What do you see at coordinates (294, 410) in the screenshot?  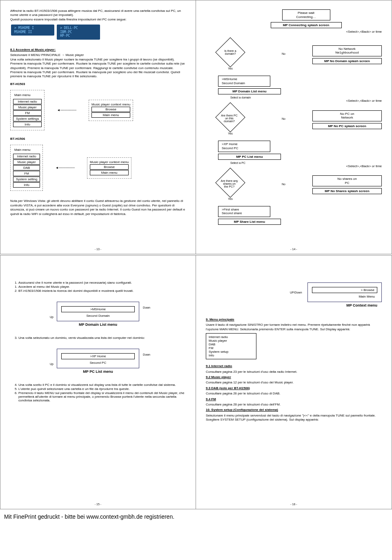 I see `heading-10: 10. System setup (Configurazione del sis…` at bounding box center [294, 410].